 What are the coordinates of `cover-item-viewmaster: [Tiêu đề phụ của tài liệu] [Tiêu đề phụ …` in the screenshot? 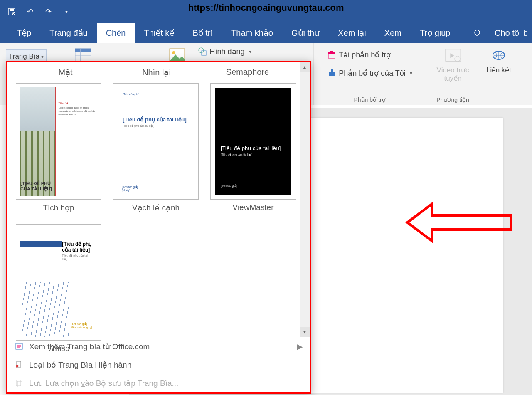 It's located at (253, 148).